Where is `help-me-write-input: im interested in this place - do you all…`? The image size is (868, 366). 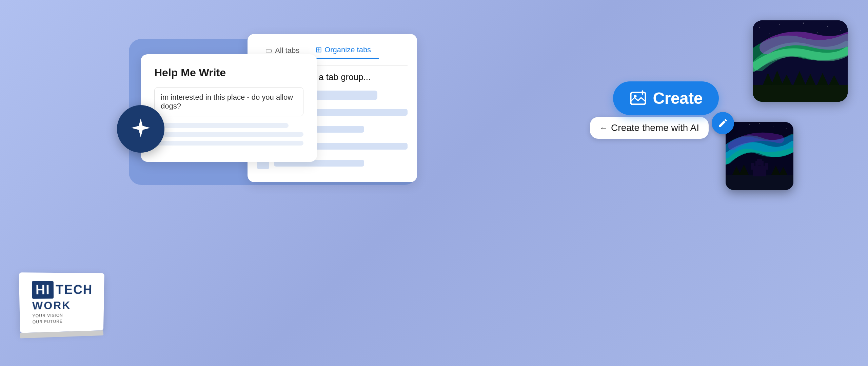 help-me-write-input: im interested in this place - do you all… is located at coordinates (229, 102).